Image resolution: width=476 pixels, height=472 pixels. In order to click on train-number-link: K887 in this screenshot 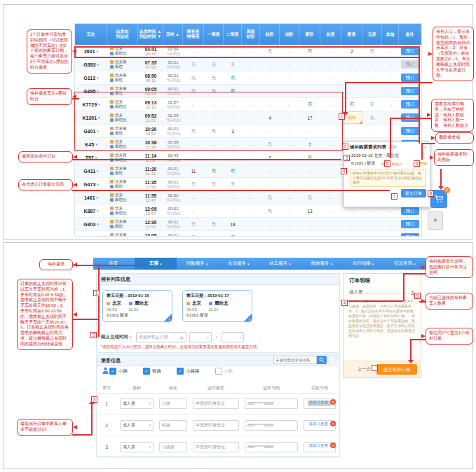, I will do `click(90, 211)`.